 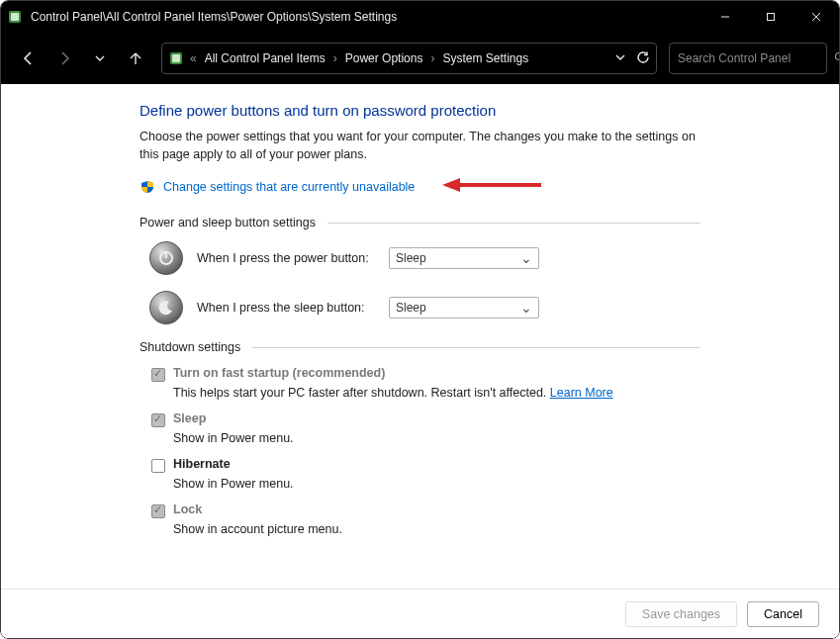 What do you see at coordinates (166, 258) in the screenshot?
I see `power-icon` at bounding box center [166, 258].